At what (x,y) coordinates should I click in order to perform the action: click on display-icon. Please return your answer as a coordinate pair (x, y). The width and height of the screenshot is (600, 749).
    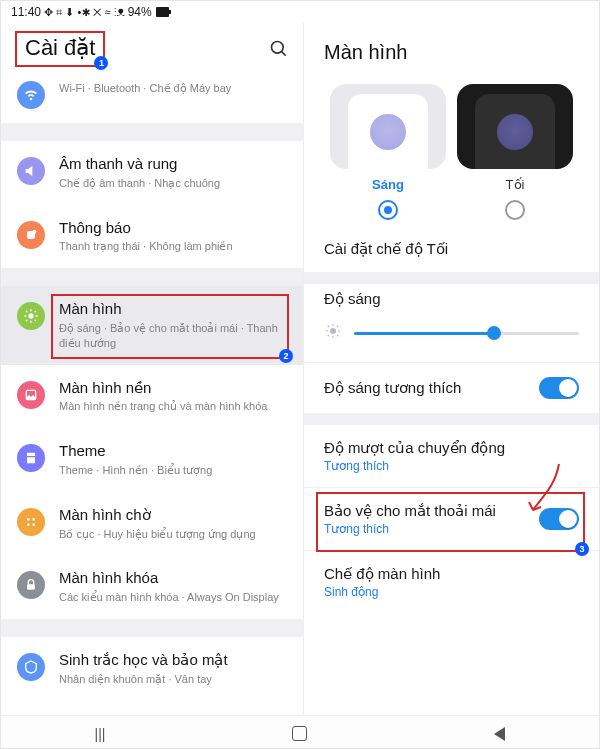
    Looking at the image, I should click on (31, 316).